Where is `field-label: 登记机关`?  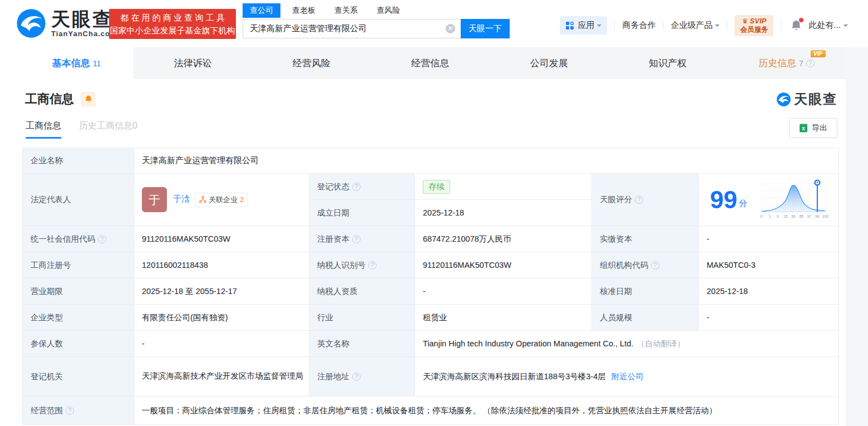 field-label: 登记机关 is located at coordinates (78, 376).